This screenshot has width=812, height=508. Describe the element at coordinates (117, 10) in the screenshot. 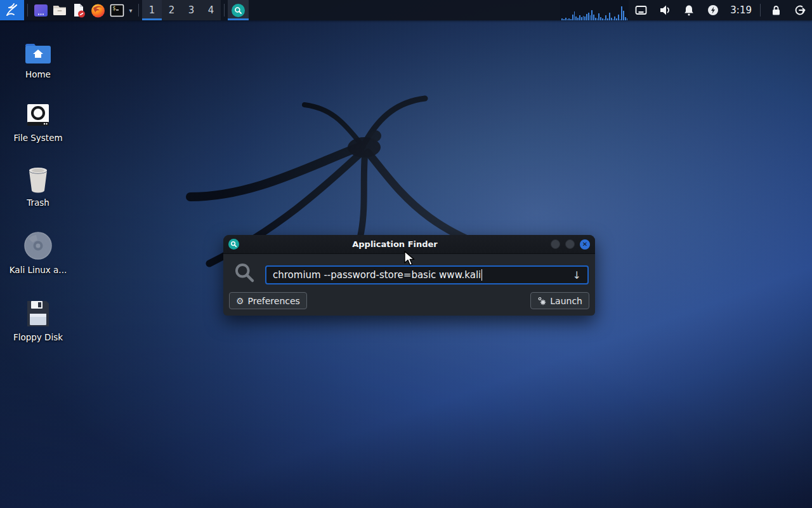

I see `terminal-icon: $` at that location.